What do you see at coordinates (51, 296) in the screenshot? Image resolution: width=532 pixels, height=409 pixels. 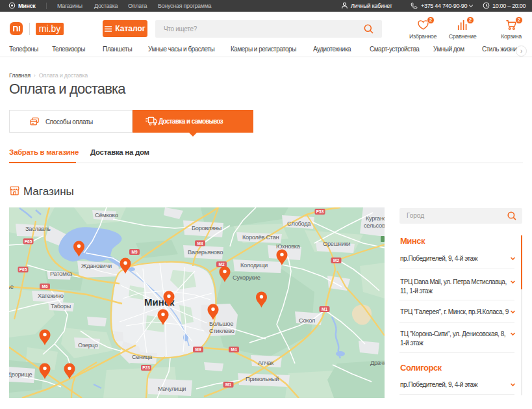 I see `svg-text: Хатежино` at bounding box center [51, 296].